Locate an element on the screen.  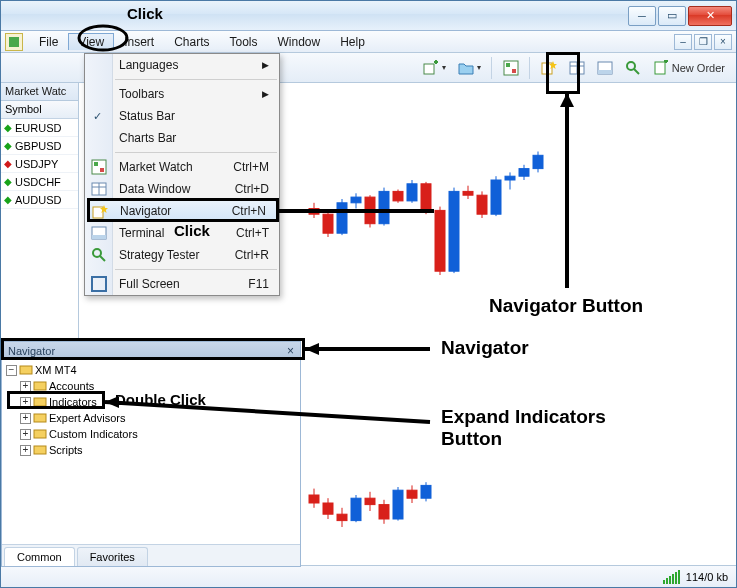
tree-item-scripts: +Scripts is located at coordinates (159, 450).